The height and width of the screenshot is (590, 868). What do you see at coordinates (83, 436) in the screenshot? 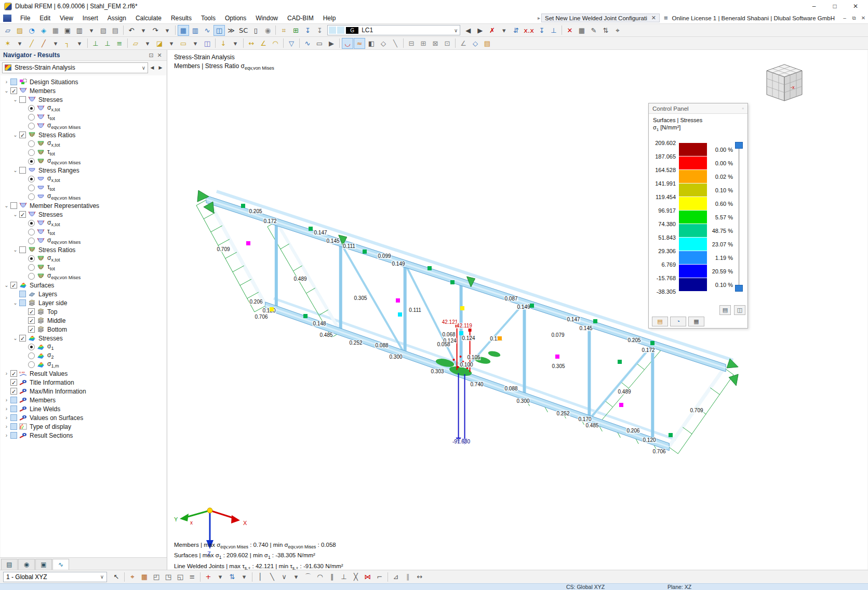
I see `tree-item-result-sections: ›Result Sections` at bounding box center [83, 436].